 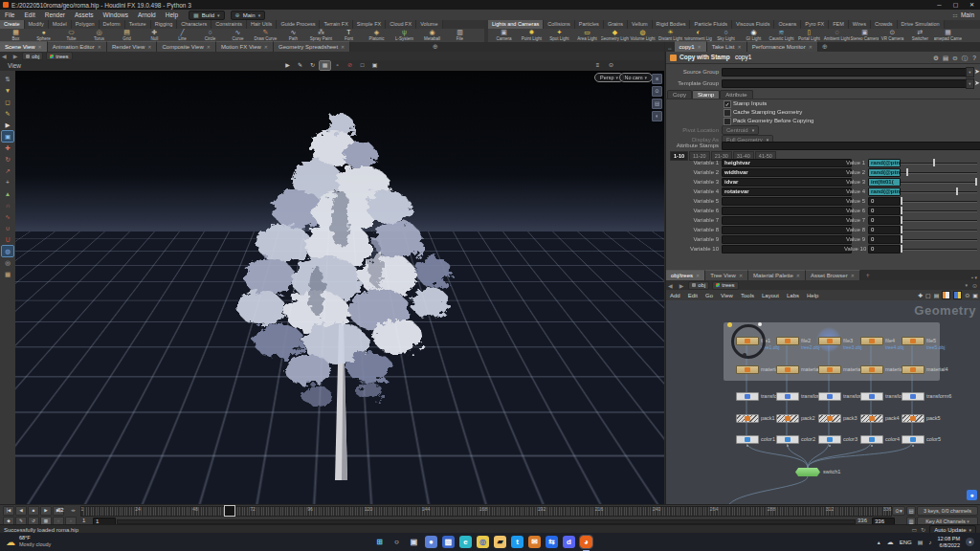 What do you see at coordinates (930, 542) in the screenshot?
I see `volume-icon: ♪` at bounding box center [930, 542].